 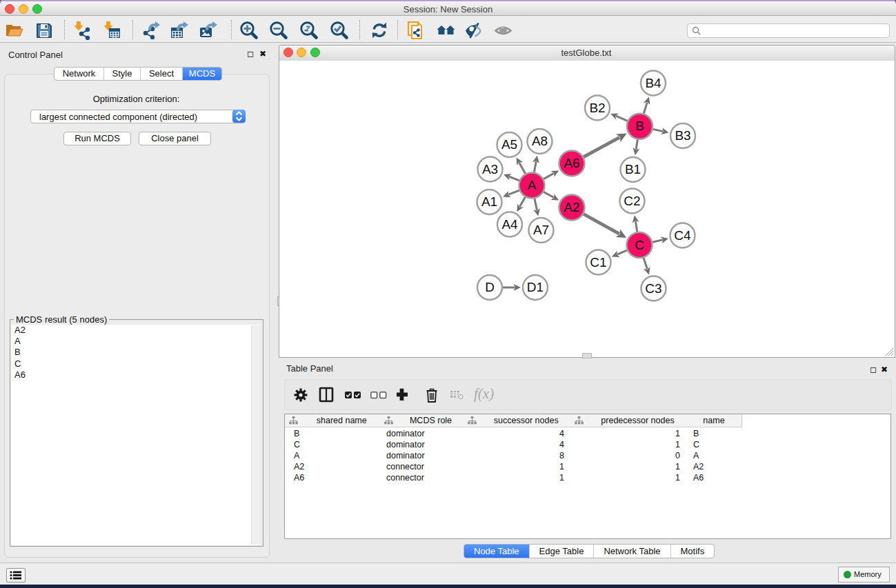 What do you see at coordinates (633, 170) in the screenshot?
I see `svg-text: B1` at bounding box center [633, 170].